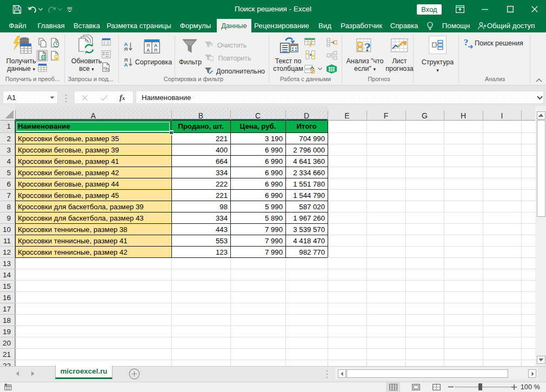  I want to click on svg-text: 587 020, so click(312, 207).